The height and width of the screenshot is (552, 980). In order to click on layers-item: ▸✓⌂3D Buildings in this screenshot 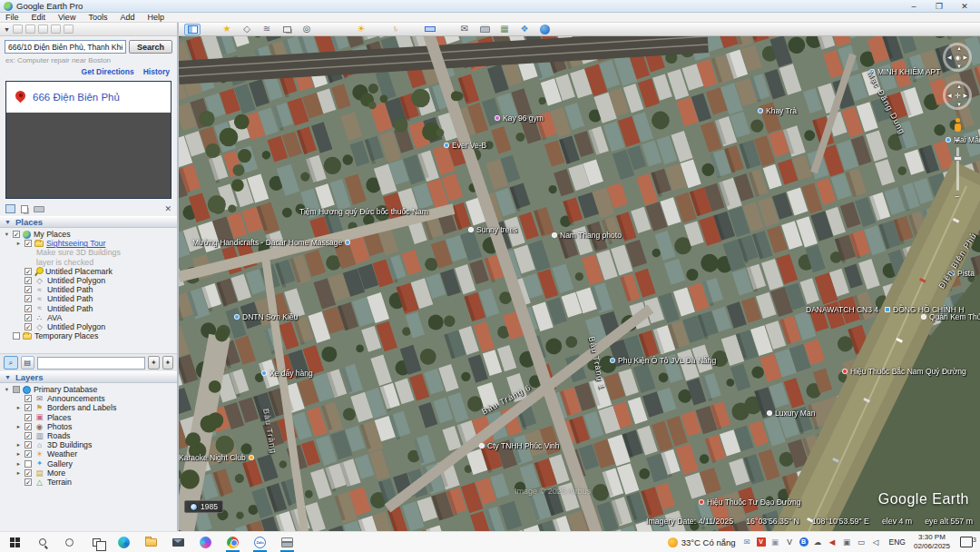, I will do `click(89, 445)`.